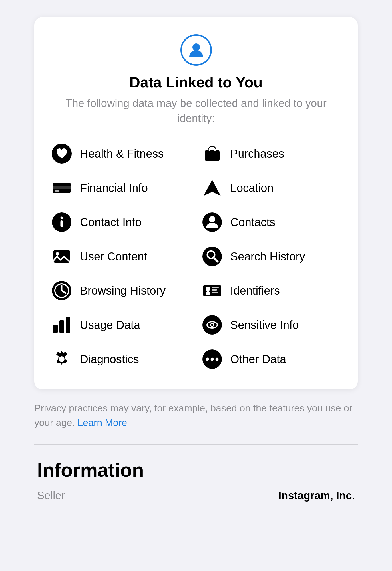 The width and height of the screenshot is (392, 571). What do you see at coordinates (252, 188) in the screenshot?
I see `location-label: Location` at bounding box center [252, 188].